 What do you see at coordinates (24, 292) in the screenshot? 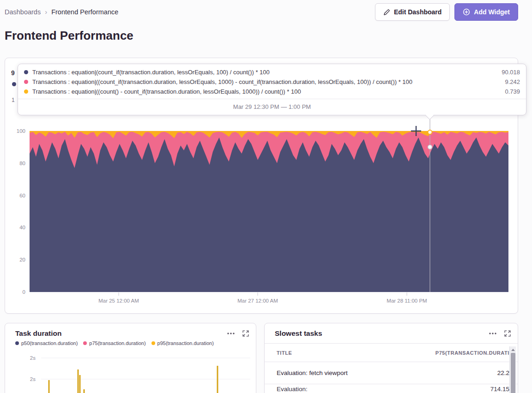
I see `svg-text: 0` at bounding box center [24, 292].